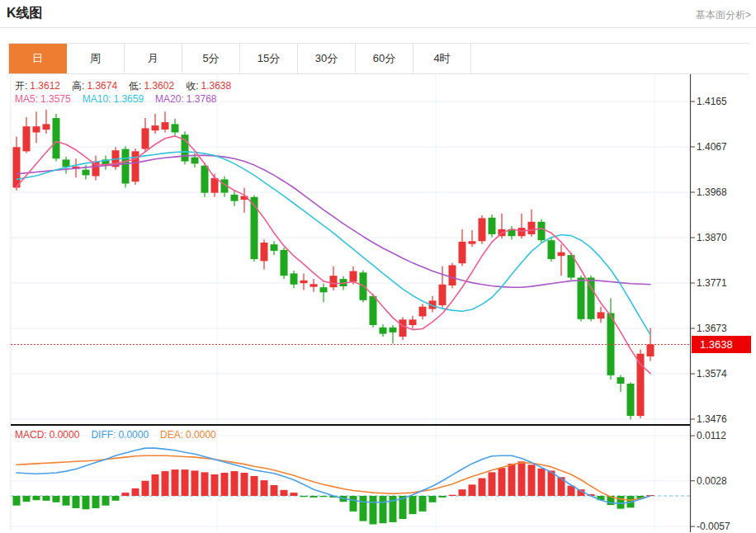  Describe the element at coordinates (711, 481) in the screenshot. I see `macd-axis-label: 0.0028` at that location.